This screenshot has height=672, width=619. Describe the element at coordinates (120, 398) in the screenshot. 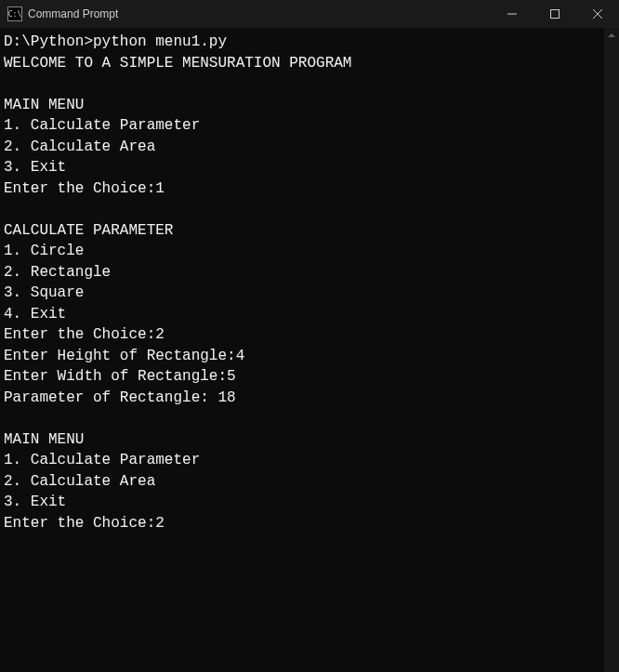

I see `output-line: Parameter of Rectangle: 18` at that location.